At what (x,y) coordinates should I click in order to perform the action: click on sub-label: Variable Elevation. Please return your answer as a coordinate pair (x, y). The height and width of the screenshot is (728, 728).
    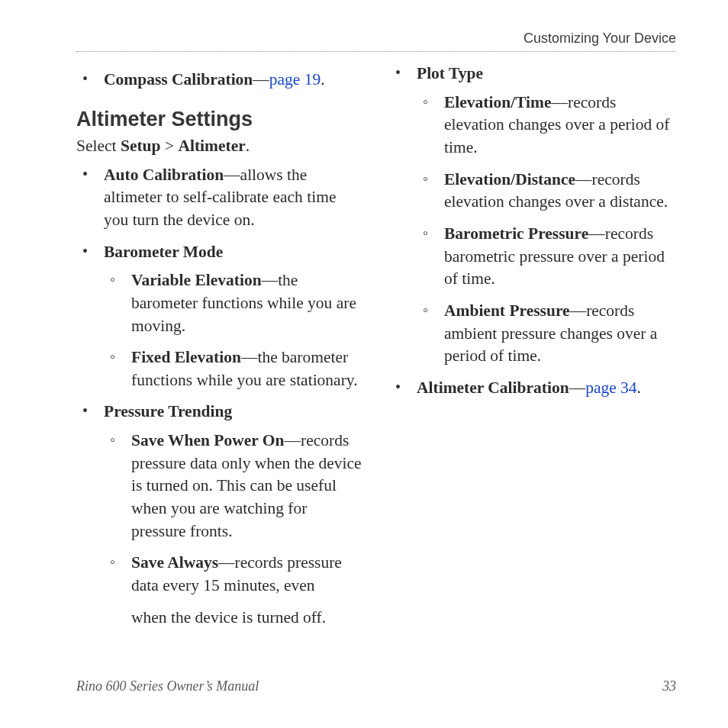
    Looking at the image, I should click on (197, 280).